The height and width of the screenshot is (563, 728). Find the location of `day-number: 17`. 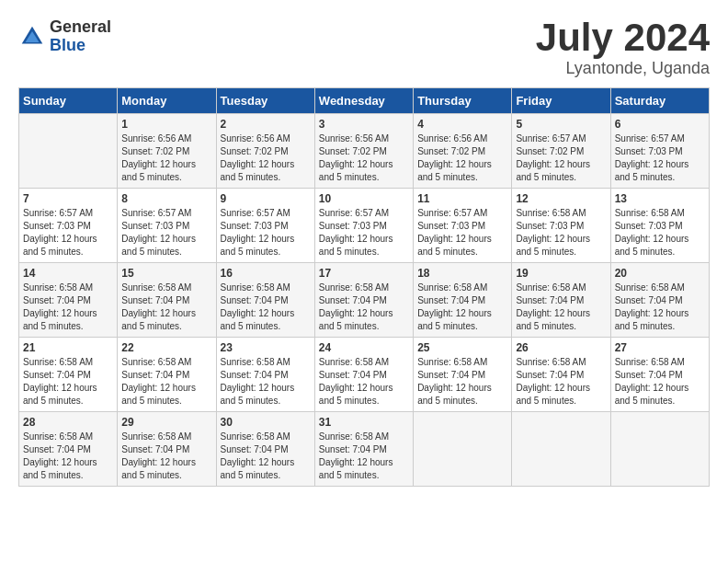

day-number: 17 is located at coordinates (364, 273).